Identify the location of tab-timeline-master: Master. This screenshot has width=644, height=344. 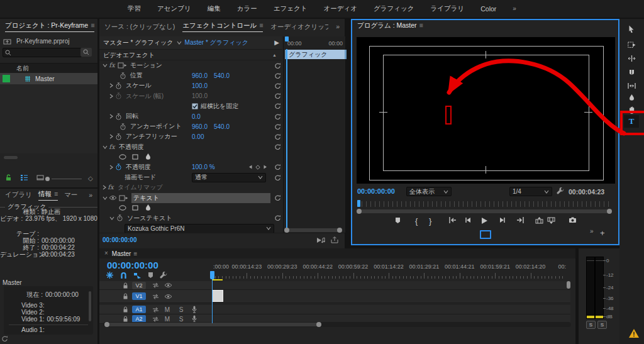
(122, 254).